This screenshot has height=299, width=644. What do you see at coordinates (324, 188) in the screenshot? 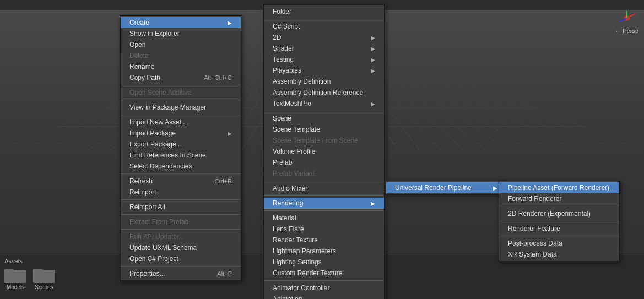
I see `menu-item-audio-mixer: Audio Mixer` at bounding box center [324, 188].